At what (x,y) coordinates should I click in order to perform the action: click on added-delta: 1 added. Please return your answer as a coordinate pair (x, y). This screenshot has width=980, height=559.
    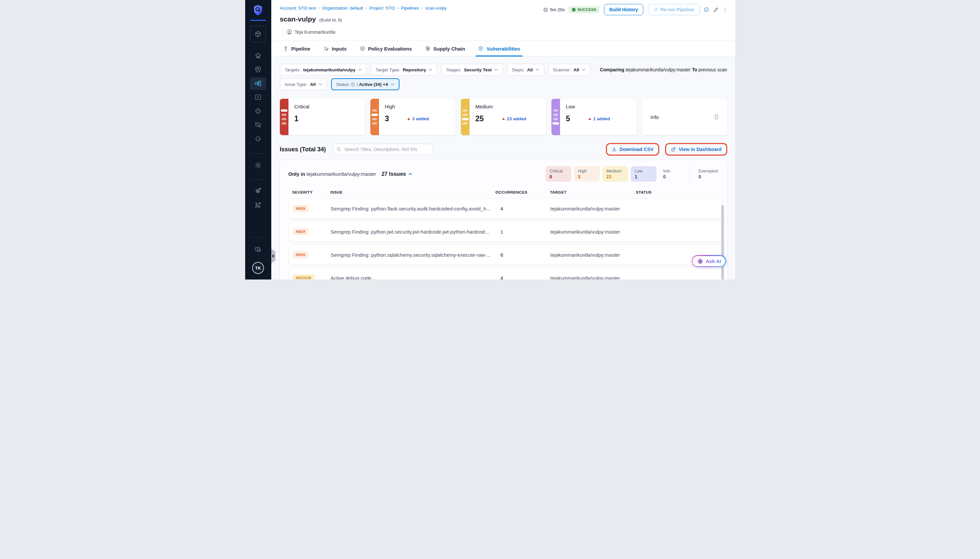
    Looking at the image, I should click on (599, 119).